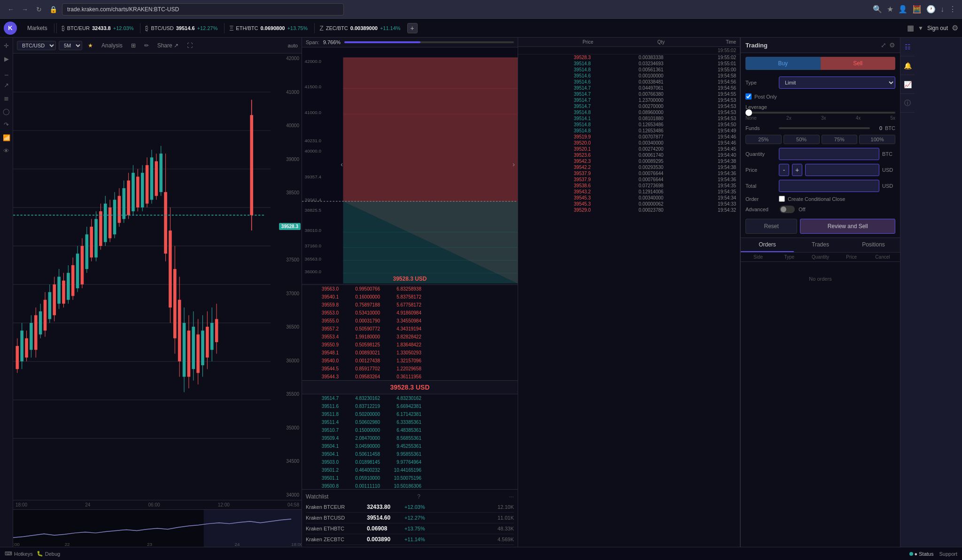 Image resolution: width=962 pixels, height=560 pixels. Describe the element at coordinates (629, 137) in the screenshot. I see `trade-row: 39519.9 0.00707877 19:54:46` at that location.